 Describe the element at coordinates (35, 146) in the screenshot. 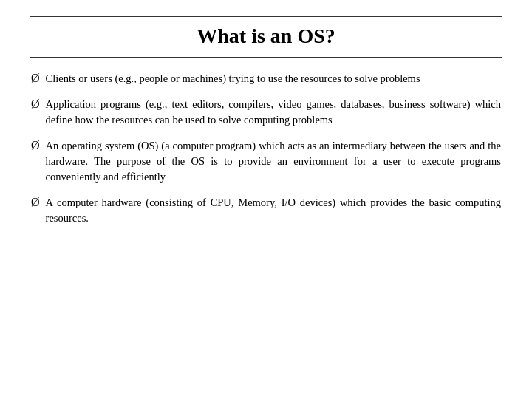

I see `bullet-symbol-3: Ø` at that location.